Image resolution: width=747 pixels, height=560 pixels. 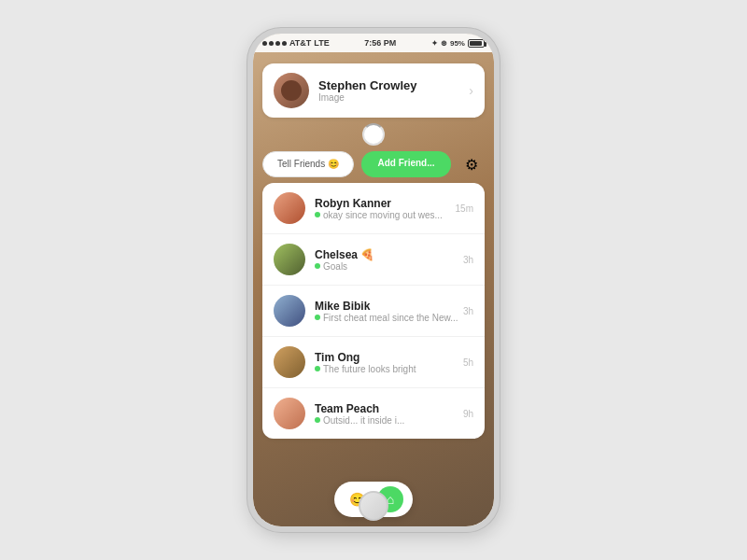 What do you see at coordinates (469, 414) in the screenshot?
I see `friend-time: 9h` at bounding box center [469, 414].